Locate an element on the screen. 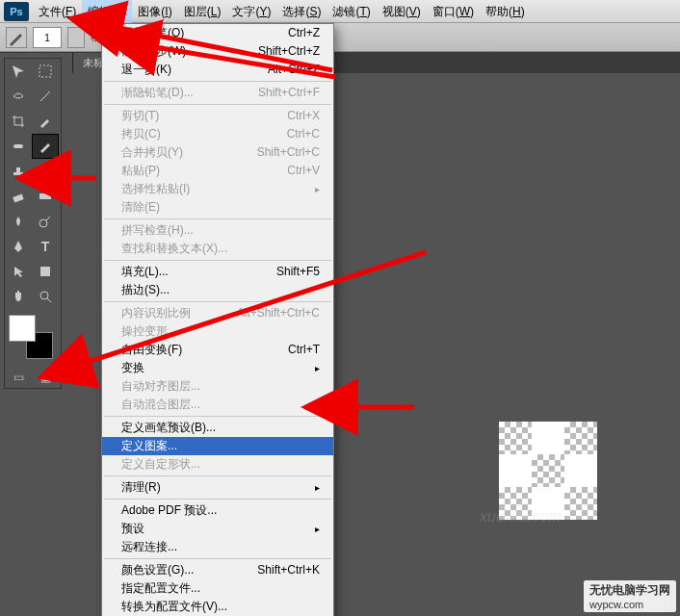 The width and height of the screenshot is (680, 616). menu-item-2-5: 清除(E) is located at coordinates (218, 208).